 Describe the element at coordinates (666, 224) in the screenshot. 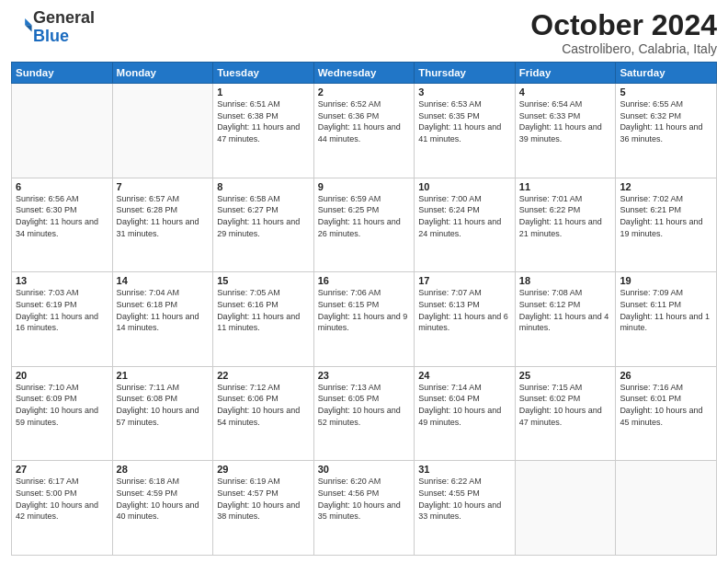

I see `calendar-cell: 12Sunrise: 7:02 AMSunset: 6:21 PMDayligh…` at that location.